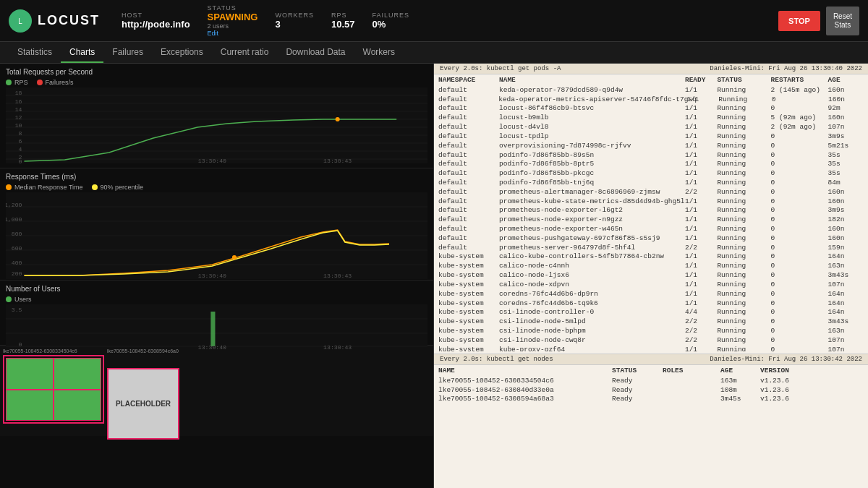 This screenshot has width=868, height=488. I want to click on pod-age: 92m, so click(846, 108).